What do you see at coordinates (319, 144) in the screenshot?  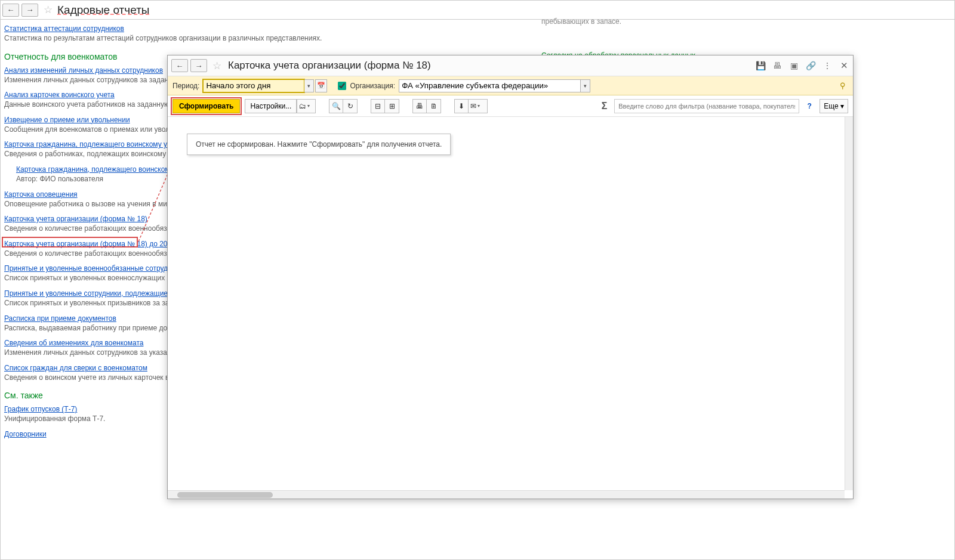 I see `info-message: Отчет не сформирован. Нажмите "Сформиров…` at bounding box center [319, 144].